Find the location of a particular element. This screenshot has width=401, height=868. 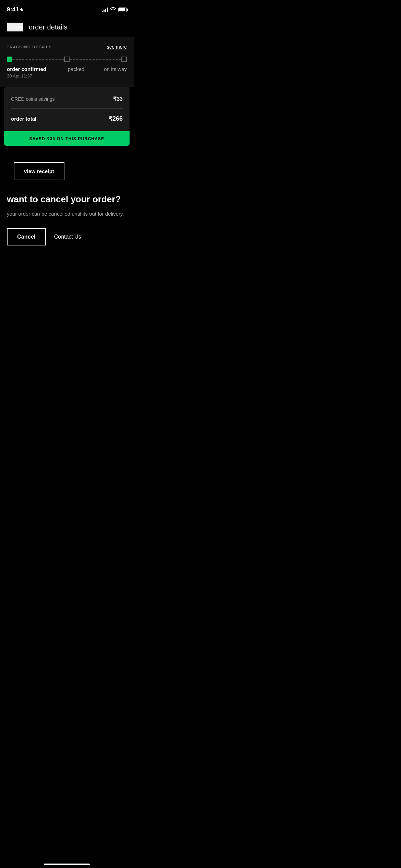

location-arrow-icon: ▶ is located at coordinates (22, 10).